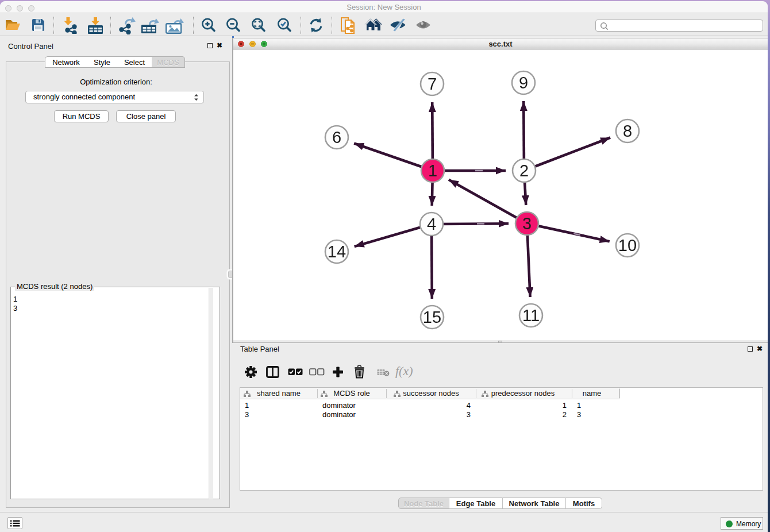 The width and height of the screenshot is (770, 532). Describe the element at coordinates (432, 224) in the screenshot. I see `svg-text: 4` at that location.